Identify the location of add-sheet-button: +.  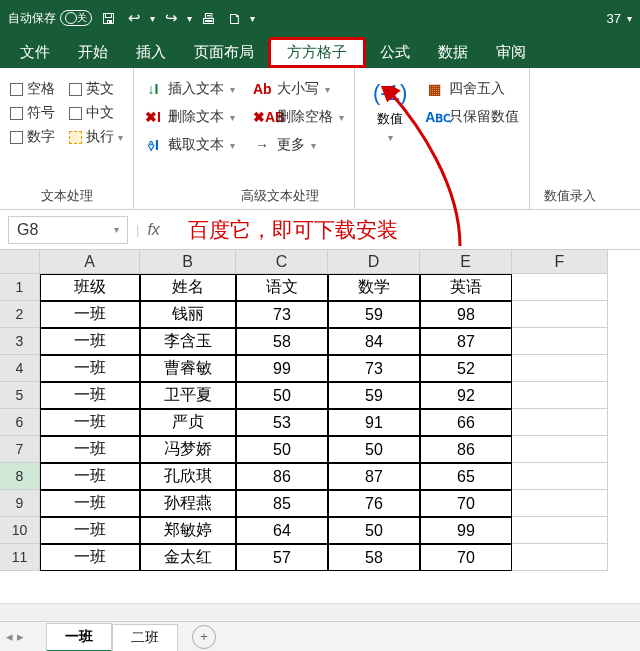
(204, 637).